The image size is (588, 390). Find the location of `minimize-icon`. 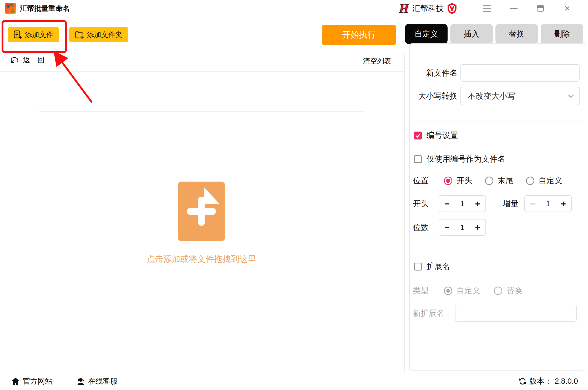

minimize-icon is located at coordinates (514, 8).